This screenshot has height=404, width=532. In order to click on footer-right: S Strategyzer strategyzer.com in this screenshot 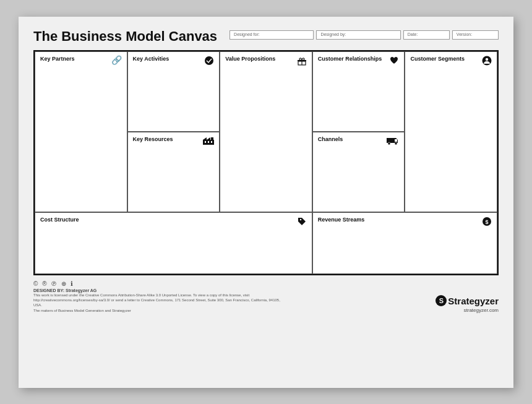, I will do `click(467, 304)`.